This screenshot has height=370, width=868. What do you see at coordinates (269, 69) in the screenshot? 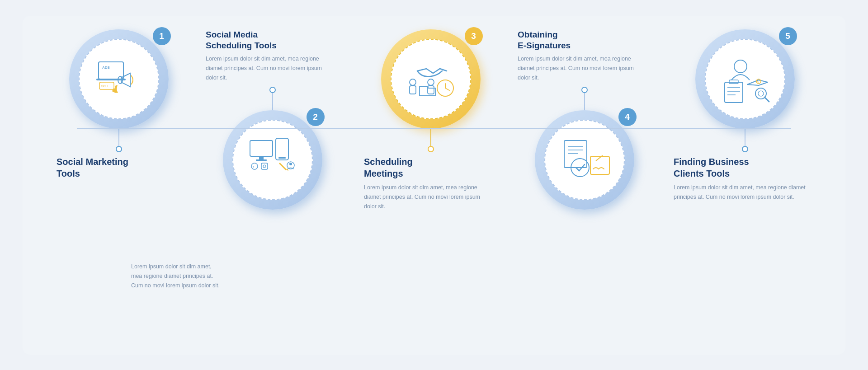
I see `body-top-2: Lorem ipsum dolor sit dim amet, mea regi…` at bounding box center [269, 69].